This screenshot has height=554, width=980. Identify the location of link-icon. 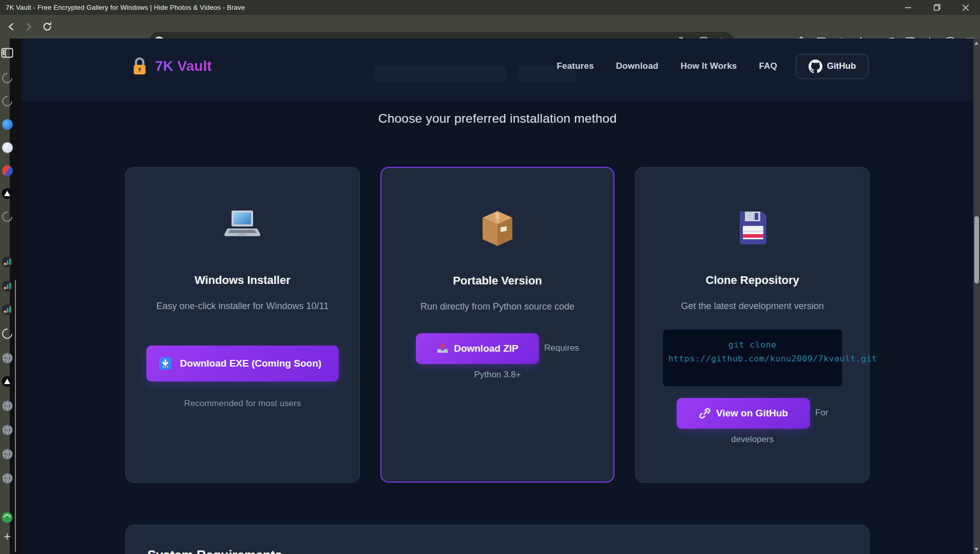
(705, 413).